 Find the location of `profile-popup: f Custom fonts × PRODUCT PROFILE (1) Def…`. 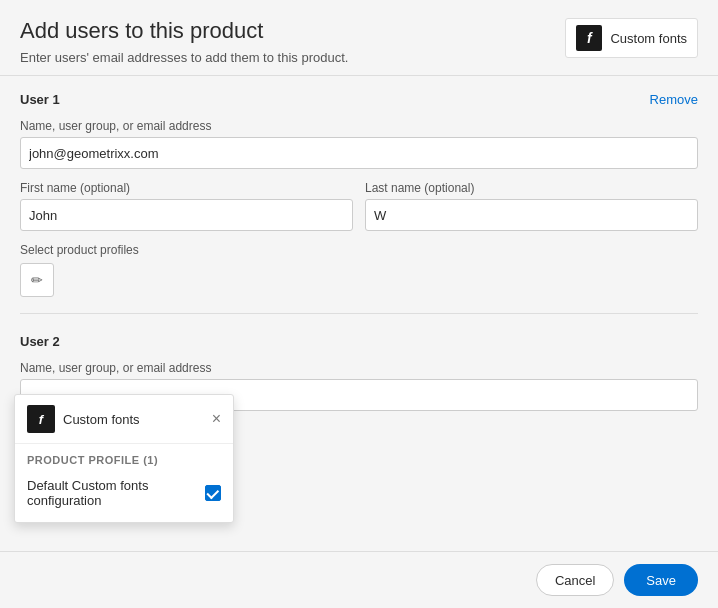

profile-popup: f Custom fonts × PRODUCT PROFILE (1) Def… is located at coordinates (124, 458).